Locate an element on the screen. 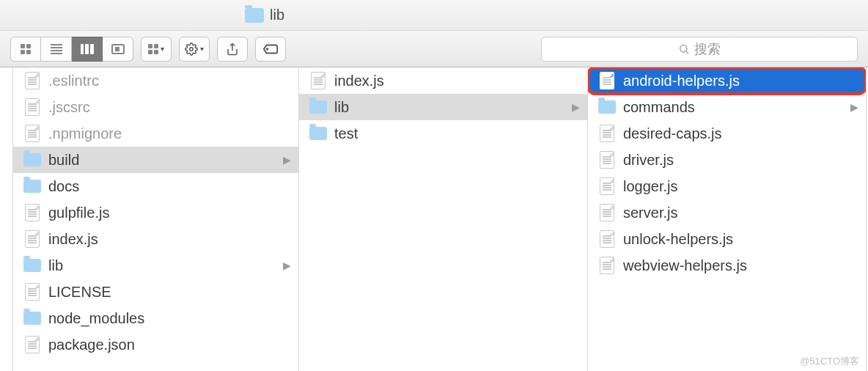 The height and width of the screenshot is (371, 868). list-item: LICENSE is located at coordinates (155, 292).